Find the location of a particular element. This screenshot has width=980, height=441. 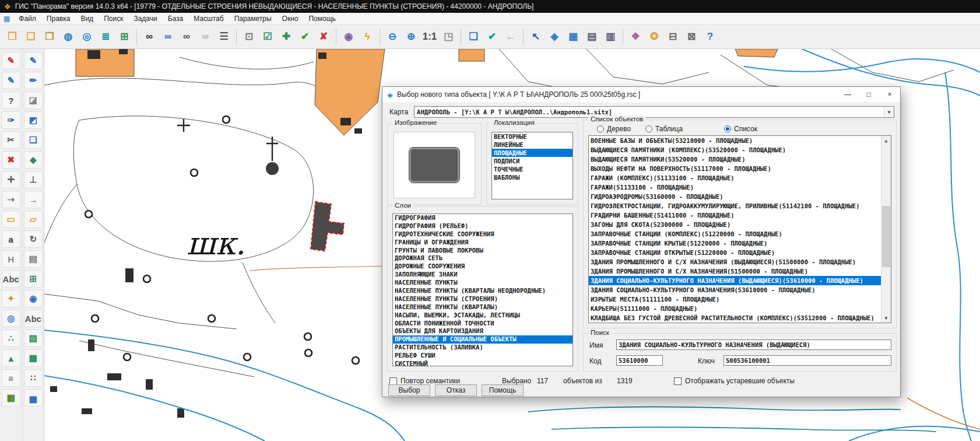

object-type-item: КЛАДБИЩА БЕЗ ГУСТОЙ ДРЕВЕСНОЙ РАСТИТЕЛЬН… is located at coordinates (735, 318).